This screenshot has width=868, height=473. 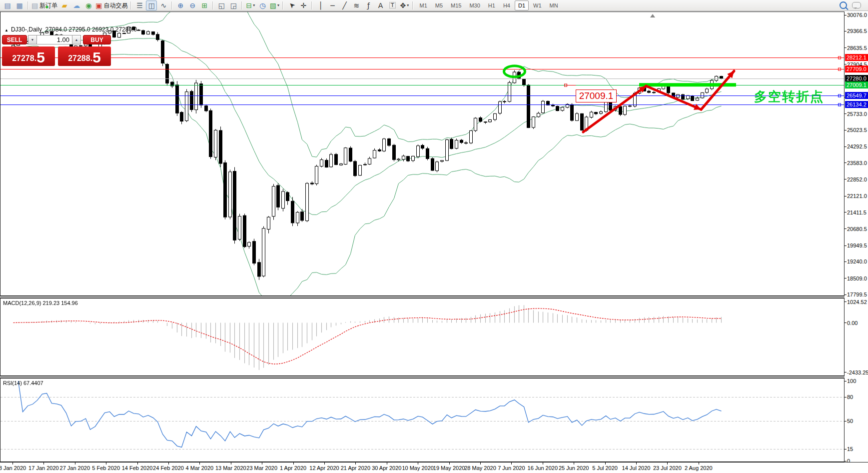 What do you see at coordinates (262, 6) in the screenshot?
I see `clock-icon: ◷` at bounding box center [262, 6].